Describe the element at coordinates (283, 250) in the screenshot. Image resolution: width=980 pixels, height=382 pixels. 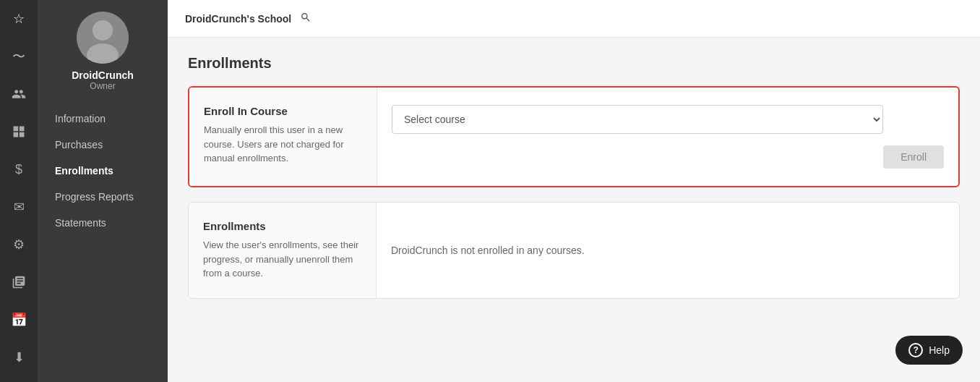
I see `enrollments-section-left: Enrollments View the user's enrollments,…` at that location.